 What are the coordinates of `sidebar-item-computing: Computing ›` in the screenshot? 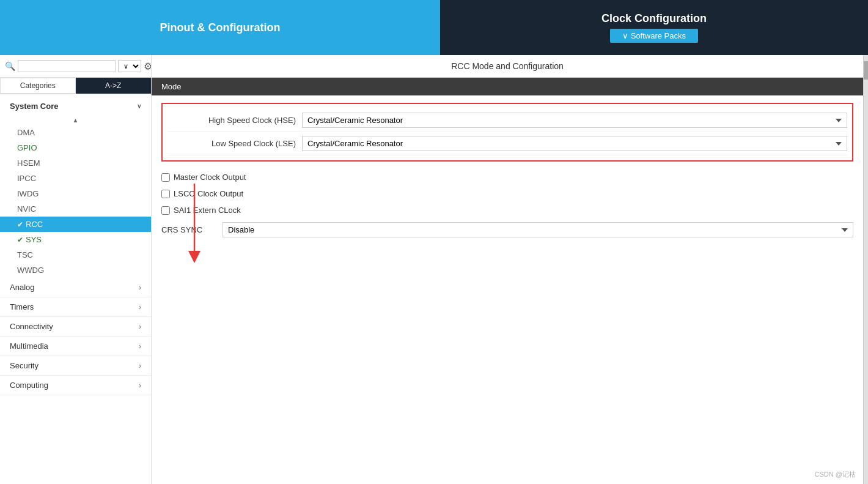 It's located at (76, 385).